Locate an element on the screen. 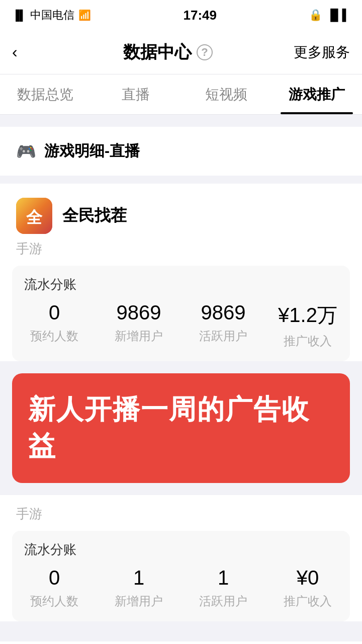  stats-card-1: 流水分账 0 预约人数 9869 新增用户 9869 活跃用户 ¥1.2万 推广… is located at coordinates (181, 313).